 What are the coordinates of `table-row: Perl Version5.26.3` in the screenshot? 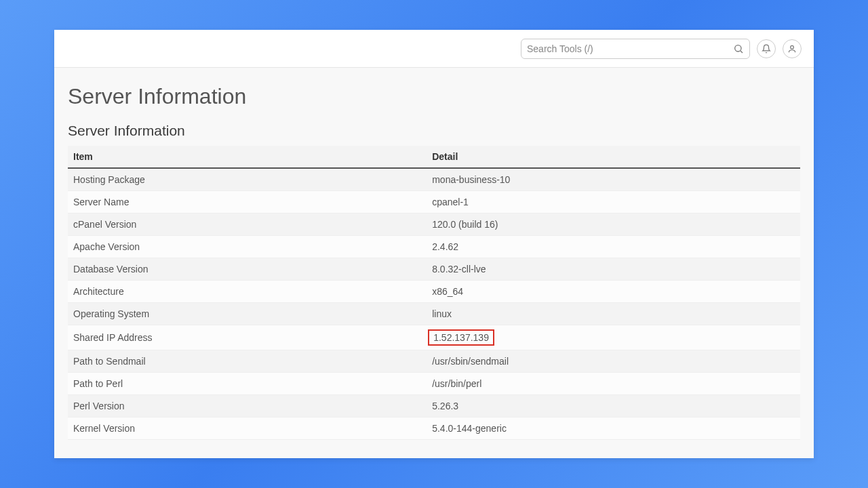 It's located at (434, 407).